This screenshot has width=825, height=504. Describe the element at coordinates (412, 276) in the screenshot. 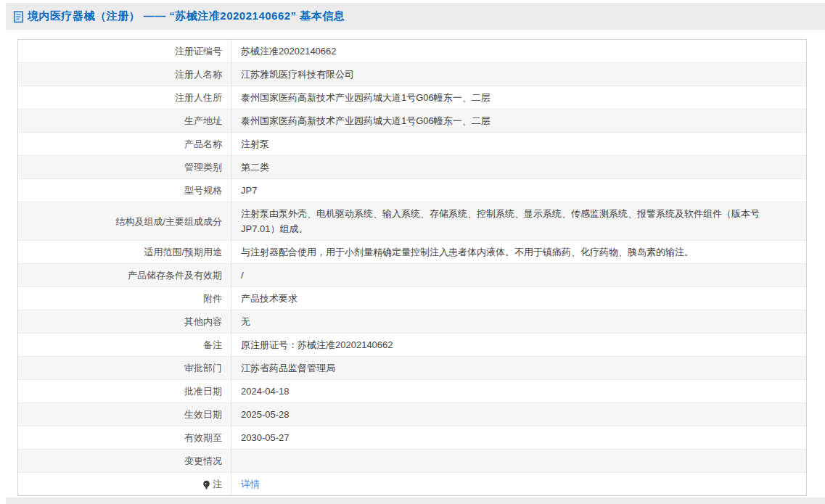

I see `table-row: 产品储存条件及有效期/` at that location.